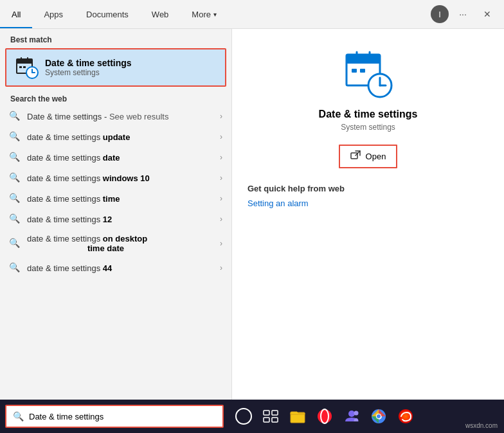 Image resolution: width=504 pixels, height=433 pixels. What do you see at coordinates (123, 137) in the screenshot?
I see `search-result-text-2: date & time settings update` at bounding box center [123, 137].